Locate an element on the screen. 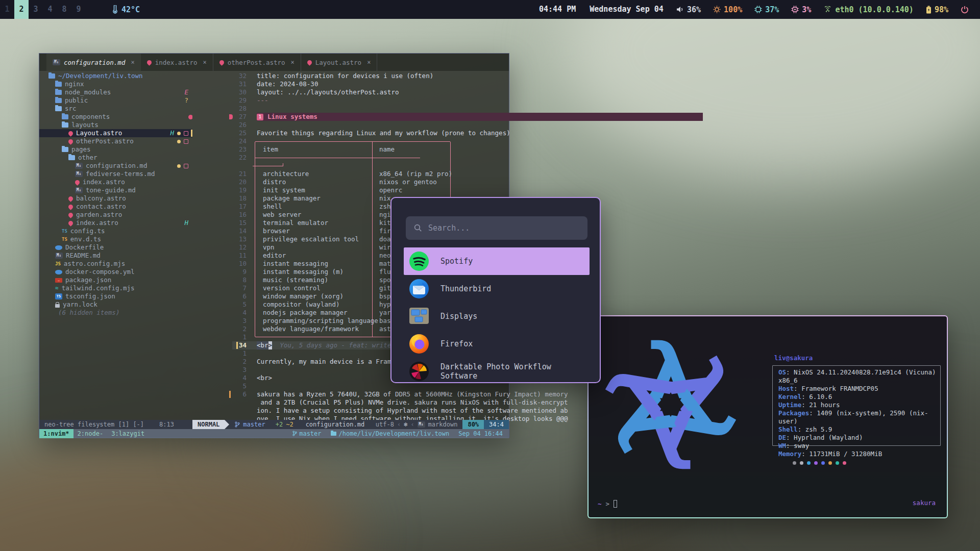 The image size is (980, 551). tree-item-env.d.ts: TSenv.d.ts is located at coordinates (116, 239).